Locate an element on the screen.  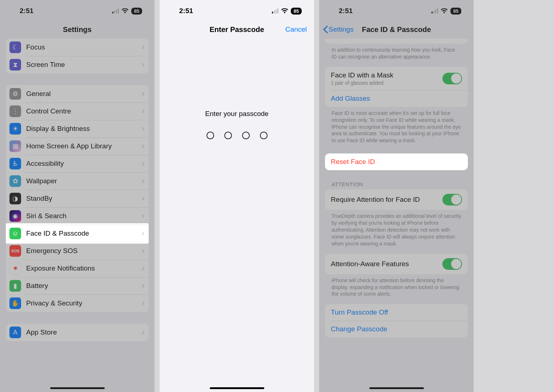
toggle-faceid-mask is located at coordinates (452, 79).